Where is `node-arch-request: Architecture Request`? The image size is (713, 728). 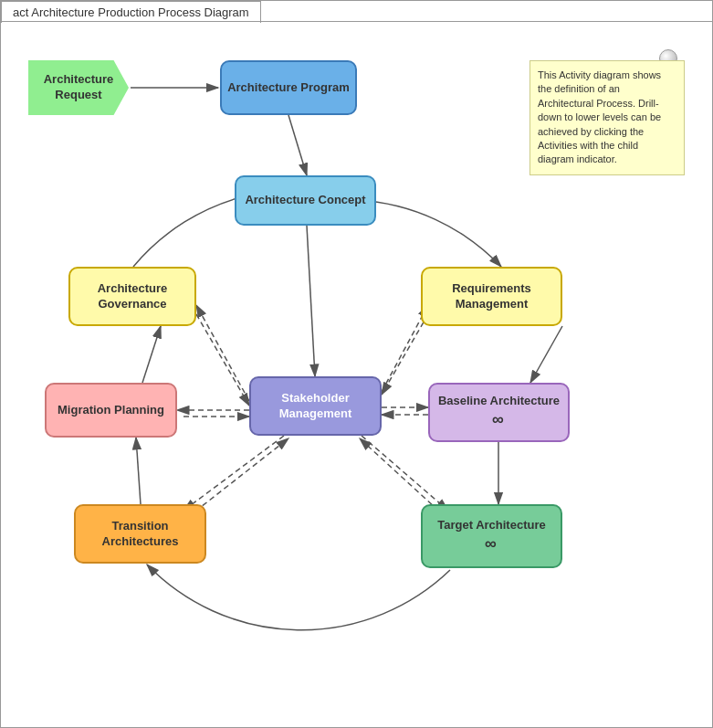 node-arch-request: Architecture Request is located at coordinates (79, 88).